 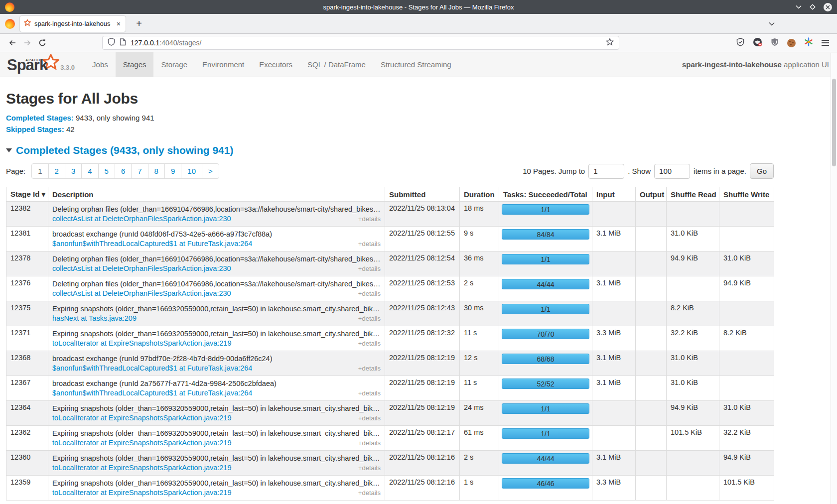 I want to click on extension-asterisk-icon, so click(x=809, y=43).